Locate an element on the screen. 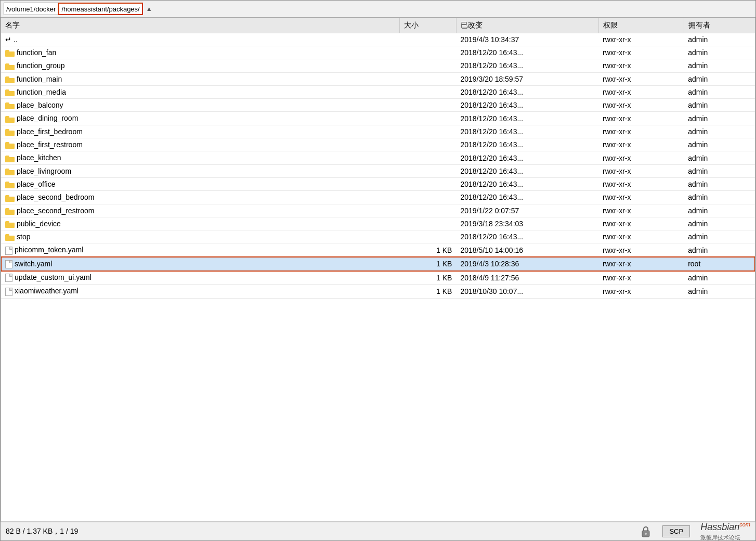 The width and height of the screenshot is (756, 541). table-row: place_dining_room2018/12/20 16:43...rwxr… is located at coordinates (378, 119).